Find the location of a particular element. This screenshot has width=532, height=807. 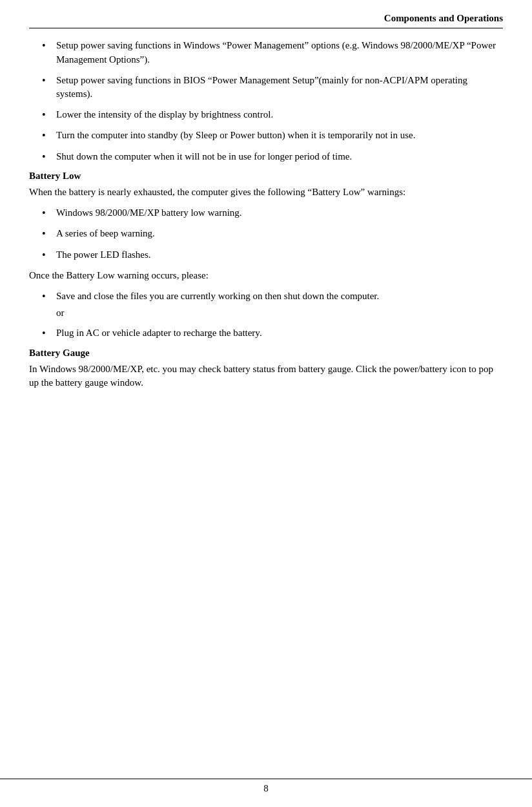

list-item: •Lower the intensity of the display by b… is located at coordinates (266, 115).